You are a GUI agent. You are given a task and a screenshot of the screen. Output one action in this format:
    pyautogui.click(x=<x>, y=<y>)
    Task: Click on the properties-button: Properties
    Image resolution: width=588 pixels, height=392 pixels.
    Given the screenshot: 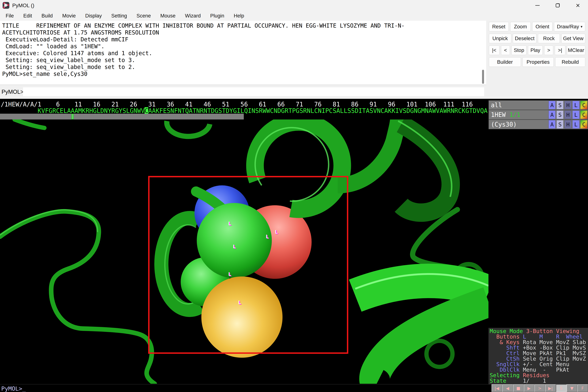 What is the action you would take?
    pyautogui.click(x=538, y=62)
    